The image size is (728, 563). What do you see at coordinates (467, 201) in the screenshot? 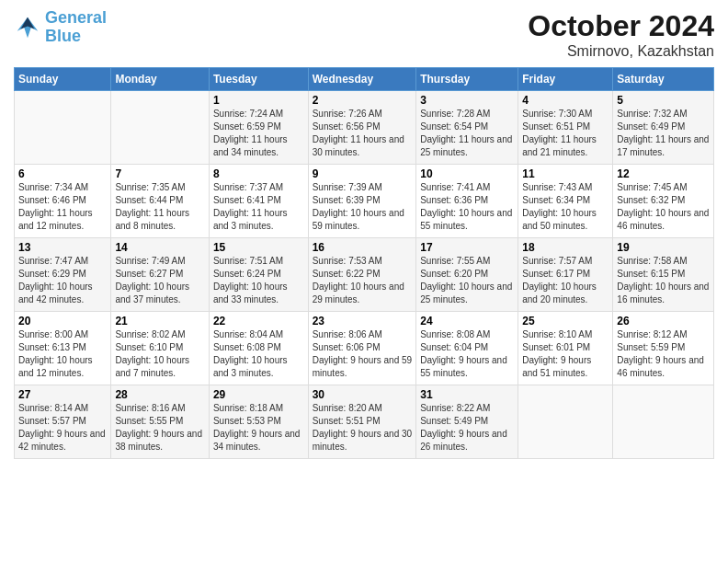
I see `day-cell: 10 Sunrise: 7:41 AMSunset: 6:36 PMDaylig…` at bounding box center [467, 201].